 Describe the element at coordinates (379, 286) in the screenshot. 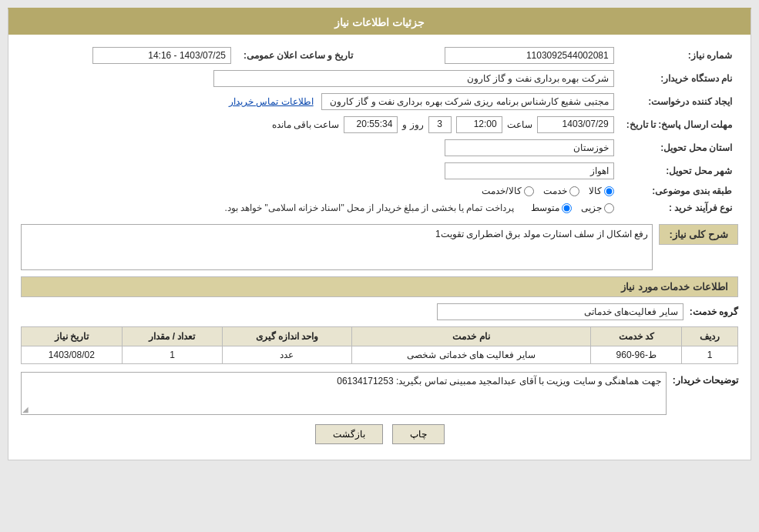

I see `services-section-title: اطلاعات خدمات مورد نیاز` at that location.